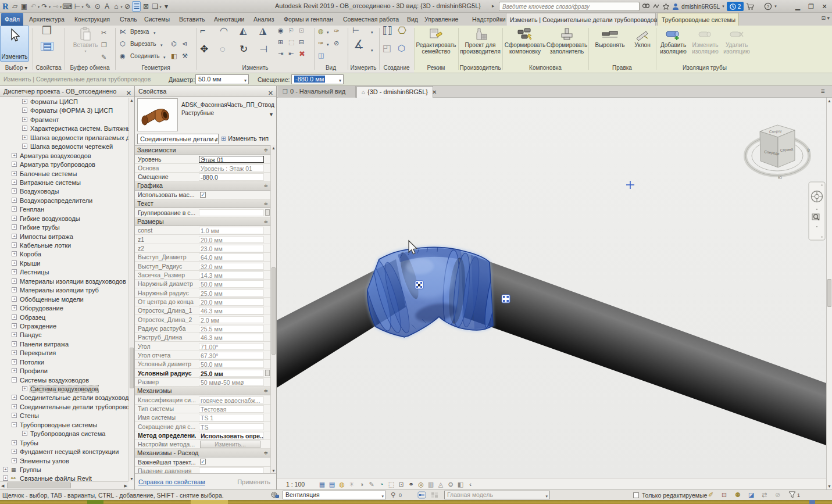 The width and height of the screenshot is (832, 504). Describe the element at coordinates (206, 92) in the screenshot. I see `properties-header: Свойства✕` at that location.